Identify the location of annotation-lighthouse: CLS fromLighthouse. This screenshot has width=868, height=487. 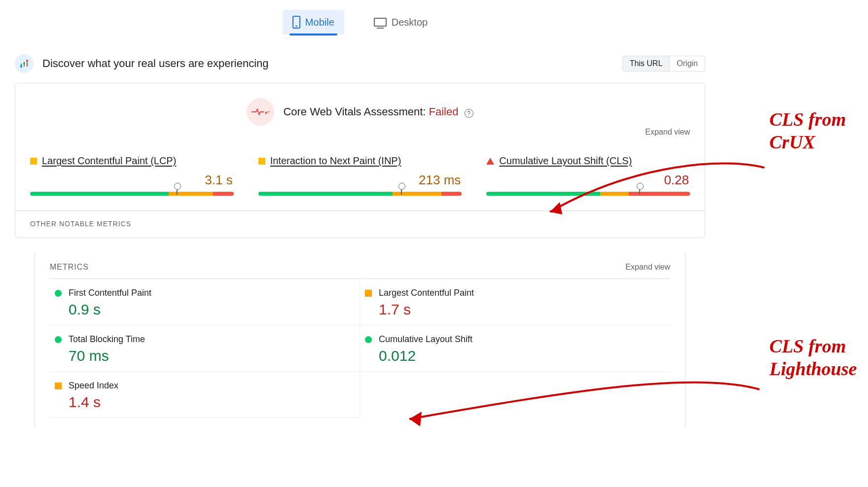
(813, 358).